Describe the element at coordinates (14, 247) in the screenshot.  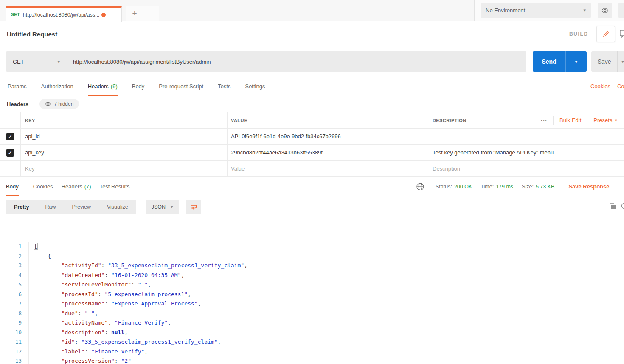
I see `line-number: 1` at that location.